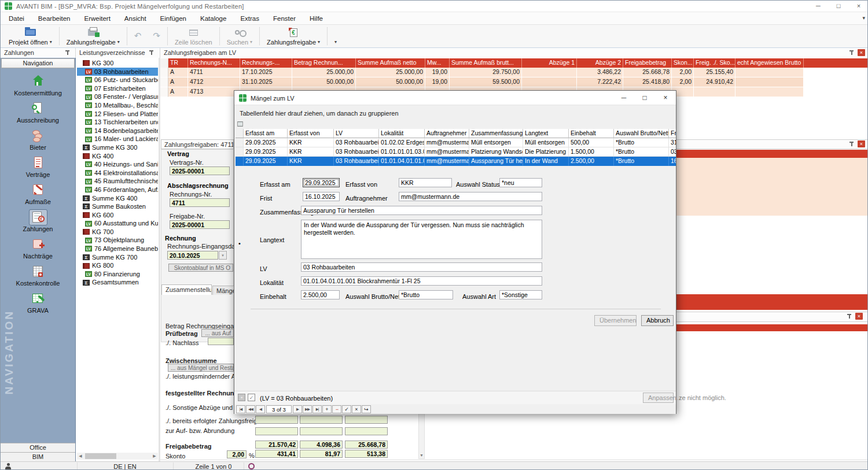 The width and height of the screenshot is (868, 470). I want to click on column-header: Zusammenfassung, so click(496, 134).